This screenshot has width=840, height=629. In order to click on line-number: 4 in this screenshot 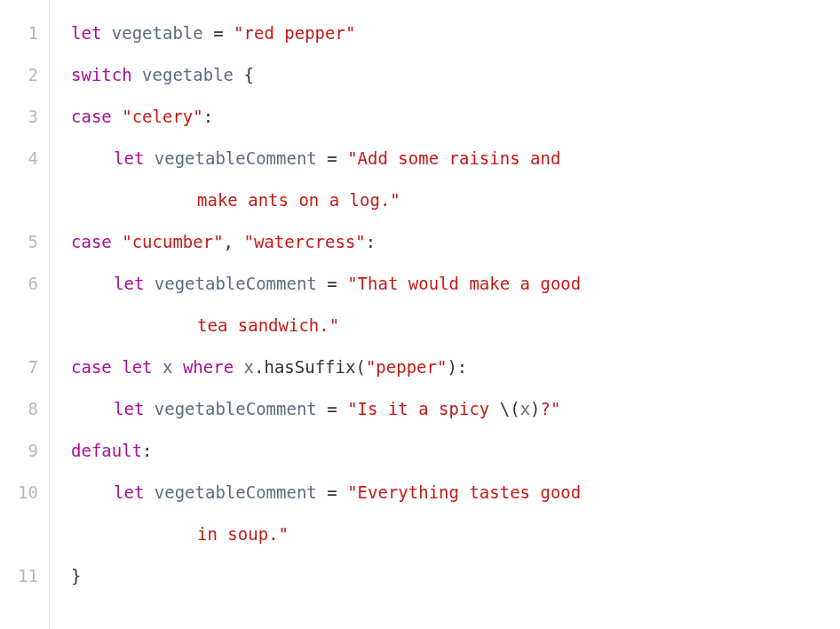, I will do `click(20, 179)`.